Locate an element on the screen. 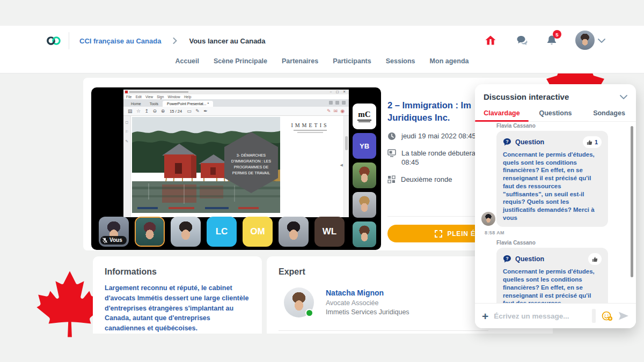 The image size is (644, 362). svg-text: 3- DÉMARCHES is located at coordinates (251, 156).